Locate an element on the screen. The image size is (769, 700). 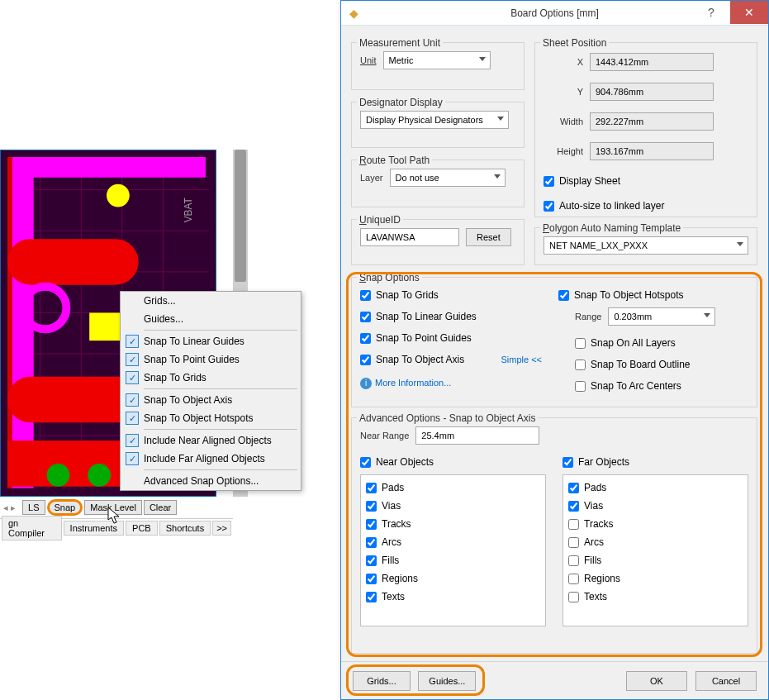
layer-select is located at coordinates (448, 178).